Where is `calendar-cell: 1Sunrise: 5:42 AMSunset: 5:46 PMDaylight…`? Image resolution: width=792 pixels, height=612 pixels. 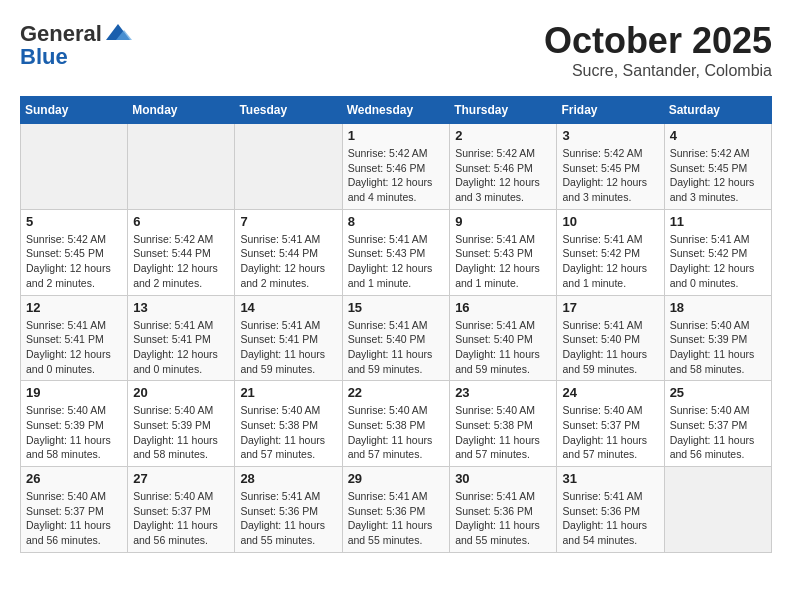
calendar-cell: 1Sunrise: 5:42 AMSunset: 5:46 PMDaylight… is located at coordinates (396, 167).